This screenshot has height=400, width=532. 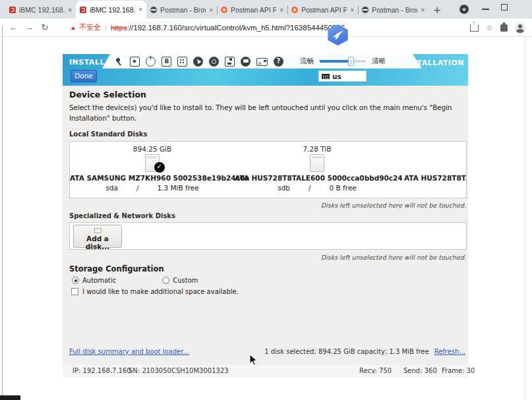 I want to click on fullscreen-icon, so click(x=134, y=62).